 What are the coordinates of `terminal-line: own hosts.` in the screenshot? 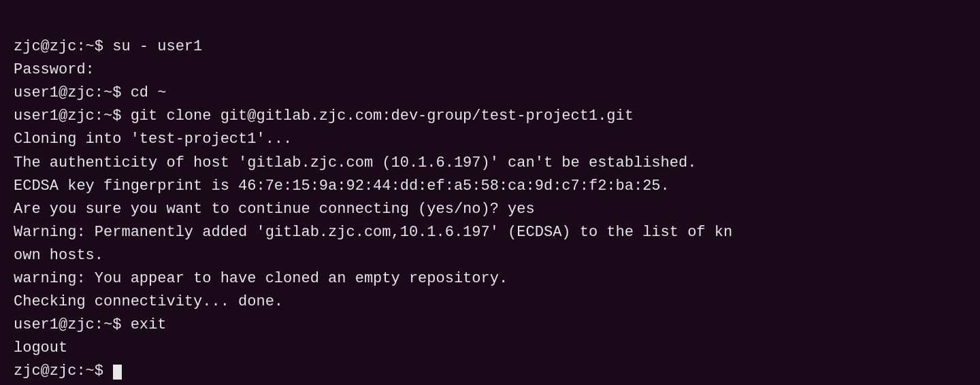 It's located at (490, 256).